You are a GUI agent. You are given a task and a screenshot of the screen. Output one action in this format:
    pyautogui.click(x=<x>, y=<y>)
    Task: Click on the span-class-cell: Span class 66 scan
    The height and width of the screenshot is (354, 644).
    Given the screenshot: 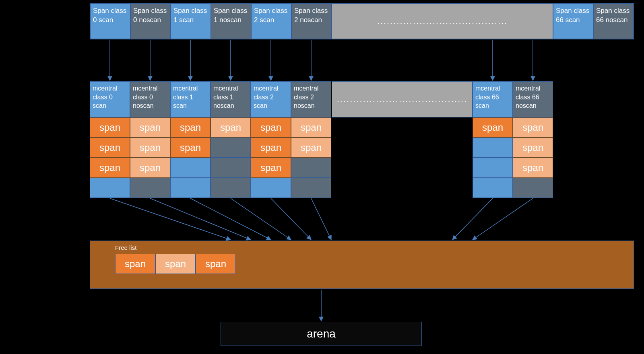 What is the action you would take?
    pyautogui.click(x=573, y=21)
    